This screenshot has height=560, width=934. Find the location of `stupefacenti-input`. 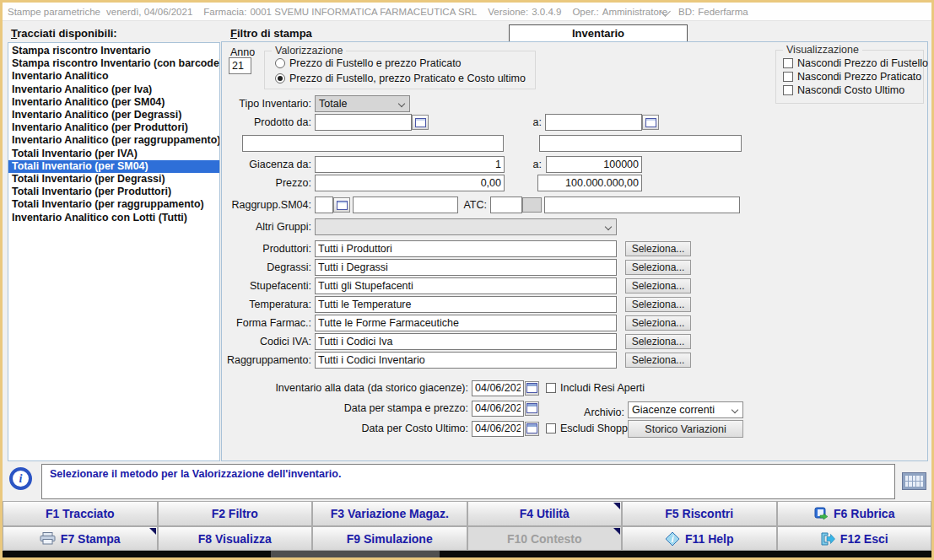

stupefacenti-input is located at coordinates (466, 286).